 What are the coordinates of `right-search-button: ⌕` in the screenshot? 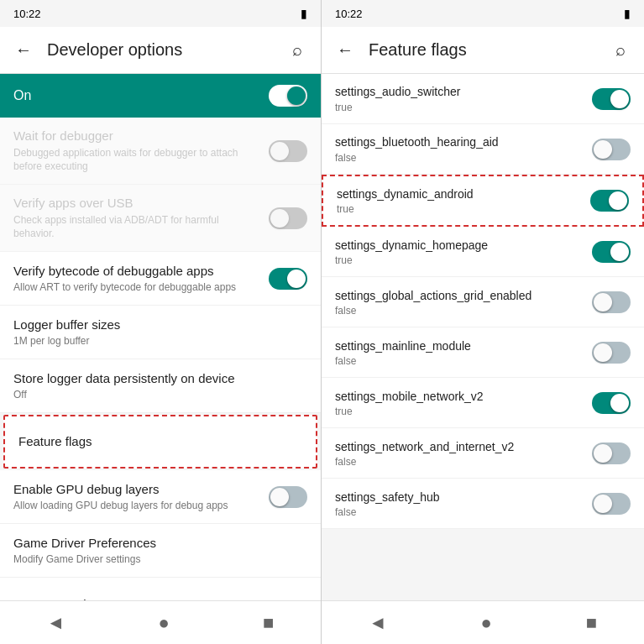 It's located at (620, 50).